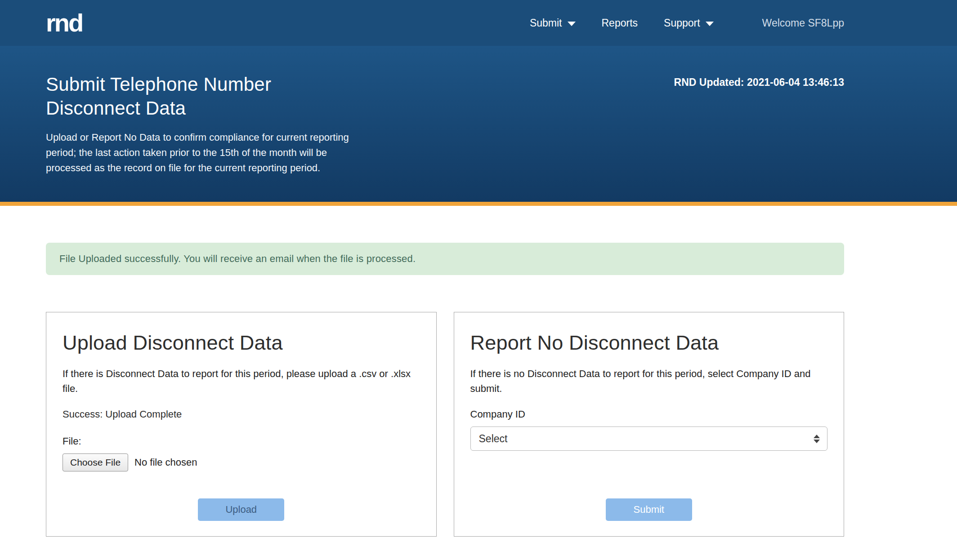 This screenshot has height=560, width=957. Describe the element at coordinates (682, 23) in the screenshot. I see `nav-item-support-label: Support` at that location.